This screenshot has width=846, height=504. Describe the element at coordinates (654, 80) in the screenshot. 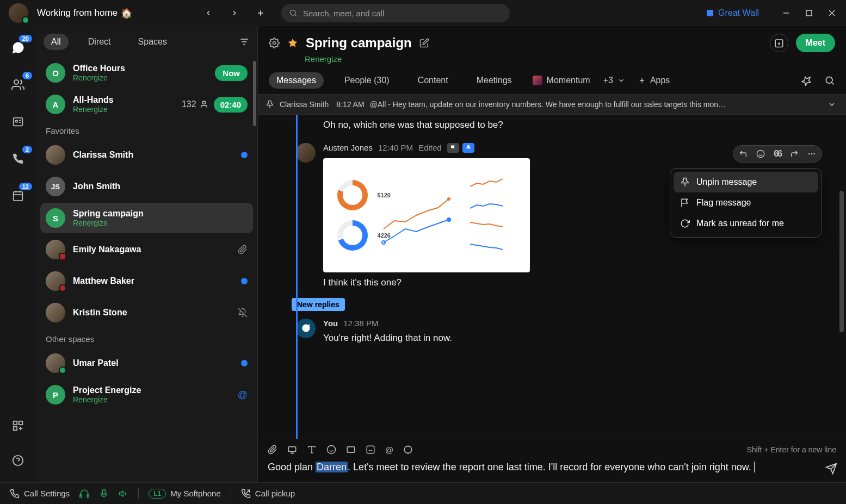

I see `tab-add-apps: Apps` at that location.